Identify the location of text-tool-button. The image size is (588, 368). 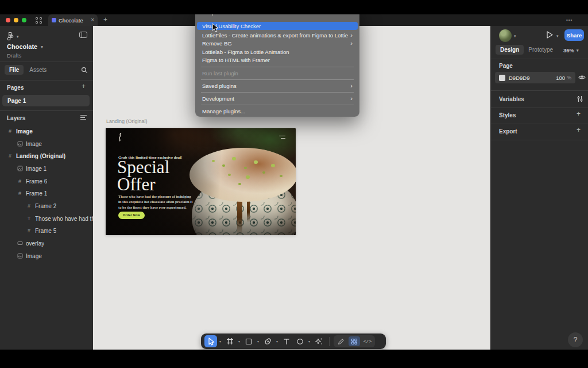
(287, 342).